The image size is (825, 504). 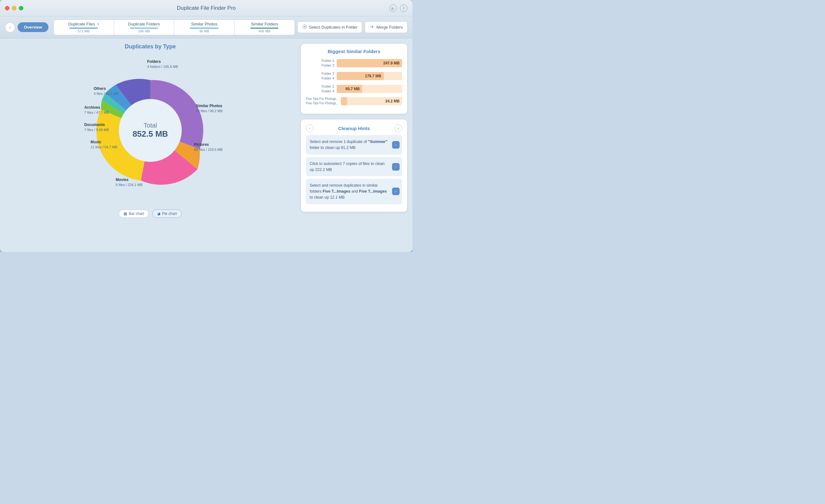 What do you see at coordinates (372, 27) in the screenshot?
I see `merge-icon` at bounding box center [372, 27].